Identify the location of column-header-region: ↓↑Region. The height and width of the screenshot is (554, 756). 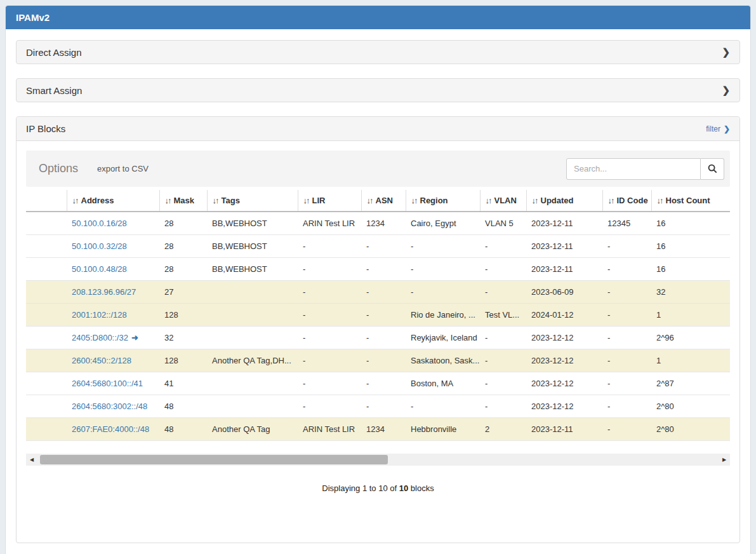
(443, 201).